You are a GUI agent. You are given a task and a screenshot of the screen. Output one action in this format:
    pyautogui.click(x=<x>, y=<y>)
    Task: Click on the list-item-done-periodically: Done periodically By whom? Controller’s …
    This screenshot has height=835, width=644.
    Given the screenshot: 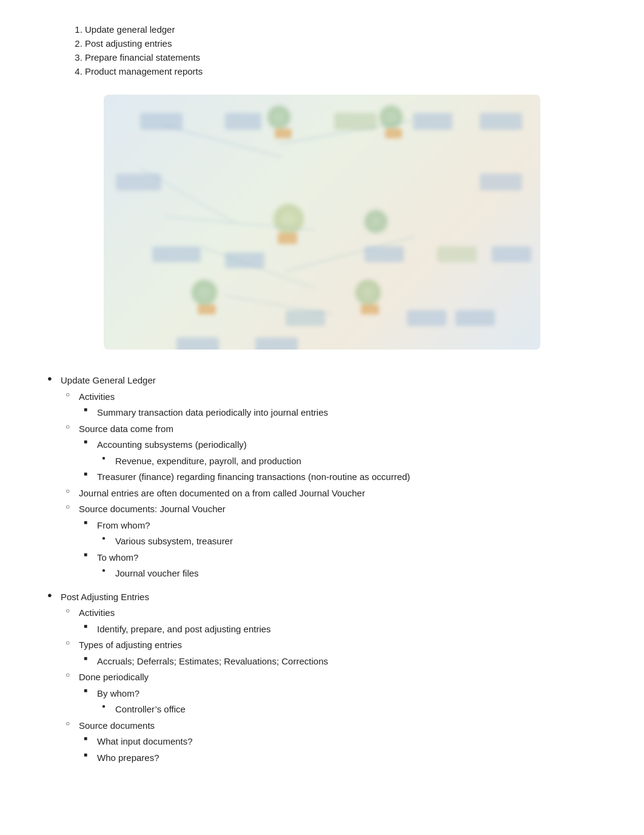 What is the action you would take?
    pyautogui.click(x=337, y=694)
    